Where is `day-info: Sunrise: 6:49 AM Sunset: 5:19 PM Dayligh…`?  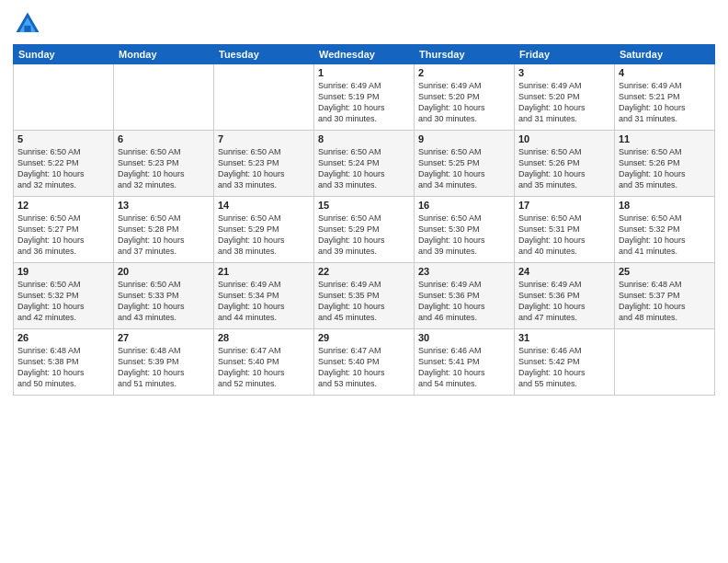 day-info: Sunrise: 6:49 AM Sunset: 5:19 PM Dayligh… is located at coordinates (364, 103).